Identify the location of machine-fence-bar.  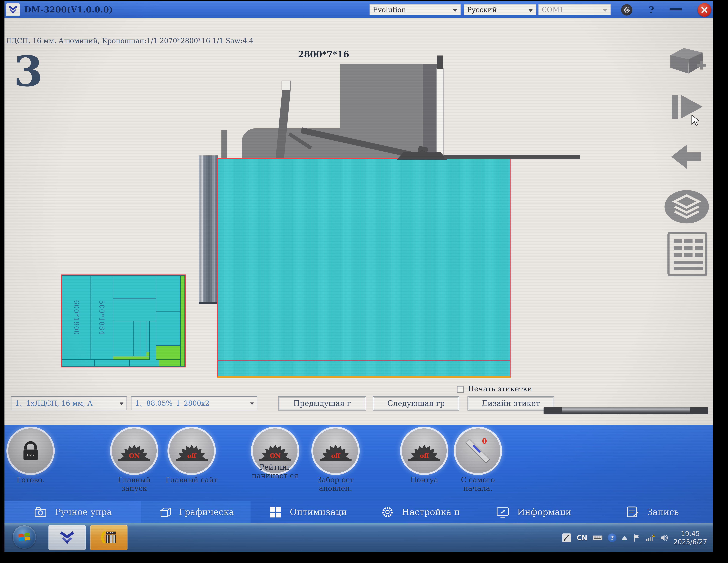
(512, 157).